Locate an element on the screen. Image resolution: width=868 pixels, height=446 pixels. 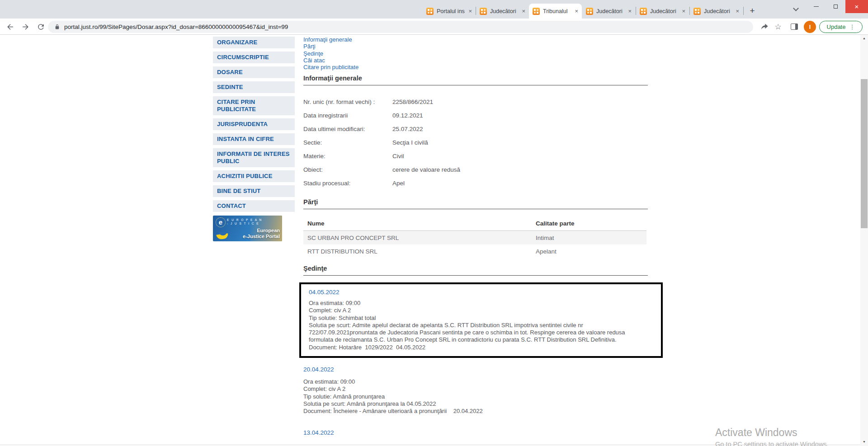
scroll-up-icon: ▲ is located at coordinates (864, 38).